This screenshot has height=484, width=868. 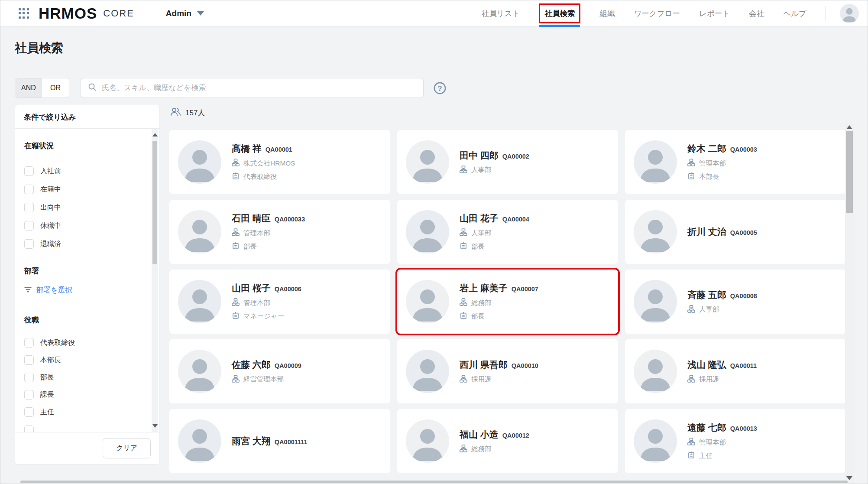 I want to click on employee-position: マネージャー, so click(x=264, y=316).